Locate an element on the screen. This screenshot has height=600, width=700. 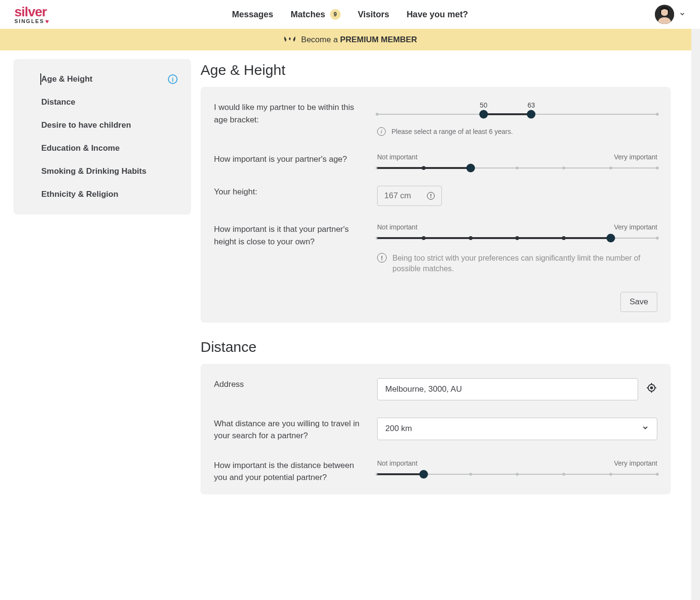
distance-select: 200 km is located at coordinates (517, 429).